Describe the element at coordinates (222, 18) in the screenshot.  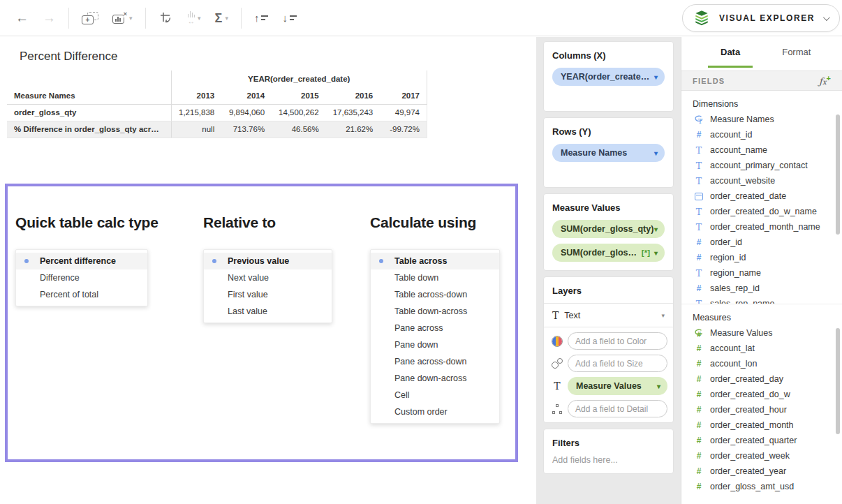
I see `aggregation-button: Σ ▾` at that location.